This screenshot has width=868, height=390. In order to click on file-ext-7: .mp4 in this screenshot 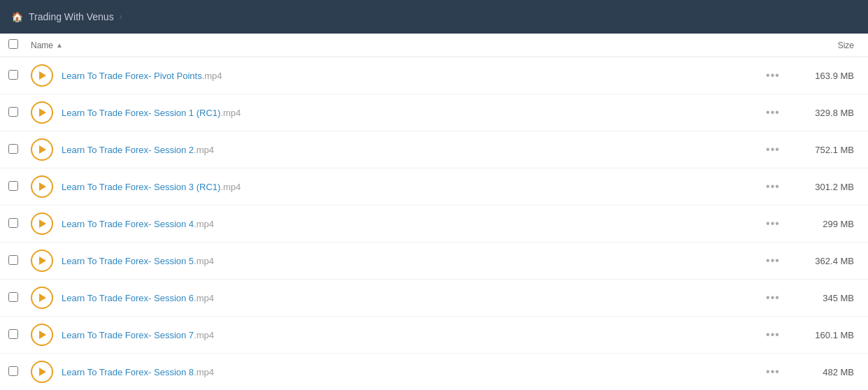, I will do `click(204, 298)`.